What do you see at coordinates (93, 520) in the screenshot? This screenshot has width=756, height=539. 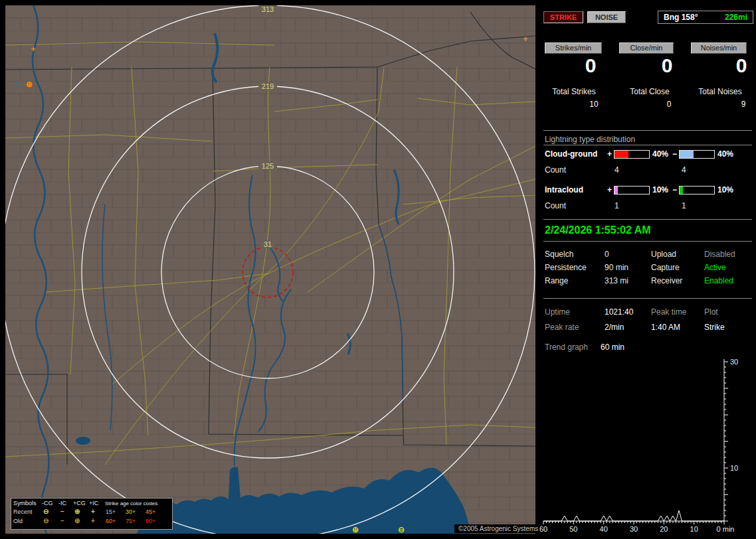 I see `old-pos-ic-icon: +` at bounding box center [93, 520].